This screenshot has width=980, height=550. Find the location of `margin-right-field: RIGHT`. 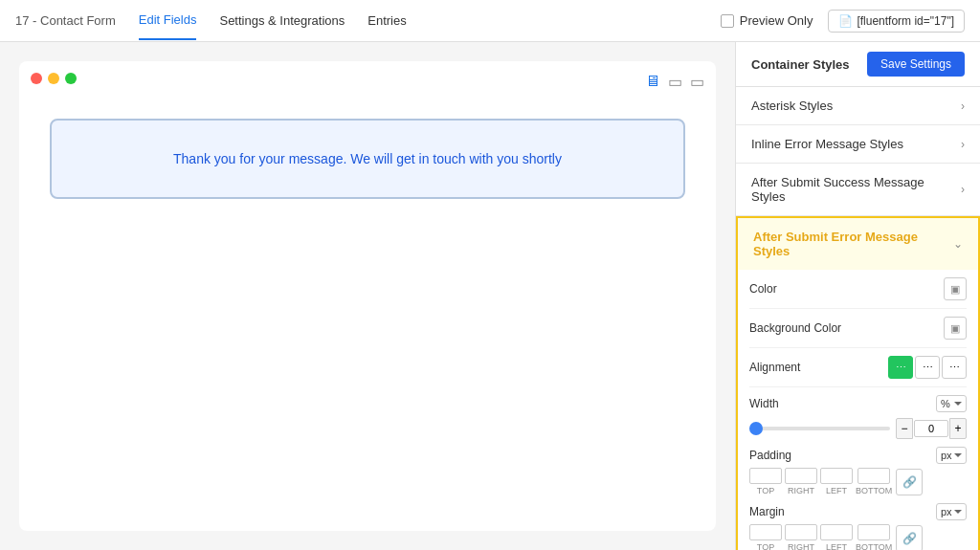

margin-right-field: RIGHT is located at coordinates (801, 538).